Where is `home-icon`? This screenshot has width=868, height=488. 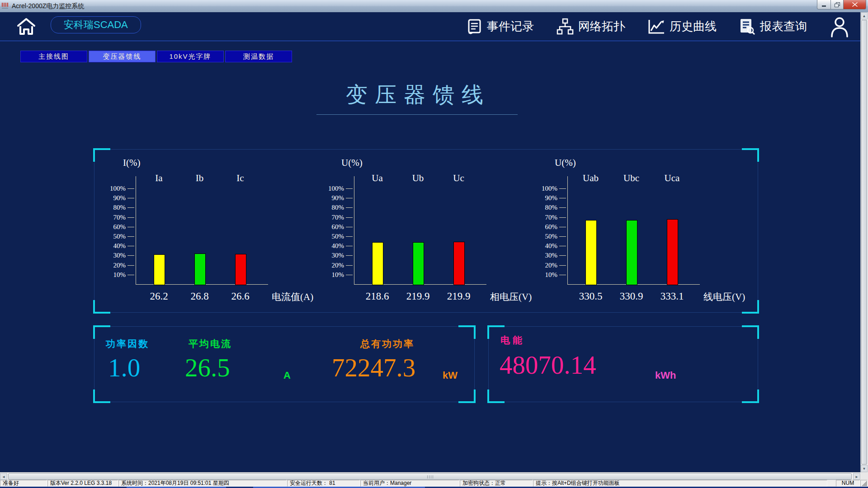
home-icon is located at coordinates (26, 26).